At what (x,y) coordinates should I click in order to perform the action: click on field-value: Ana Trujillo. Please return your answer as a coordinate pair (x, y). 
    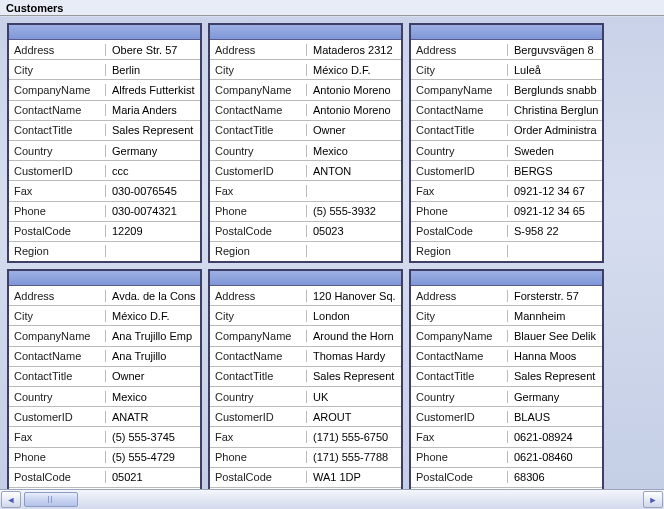
    Looking at the image, I should click on (153, 356).